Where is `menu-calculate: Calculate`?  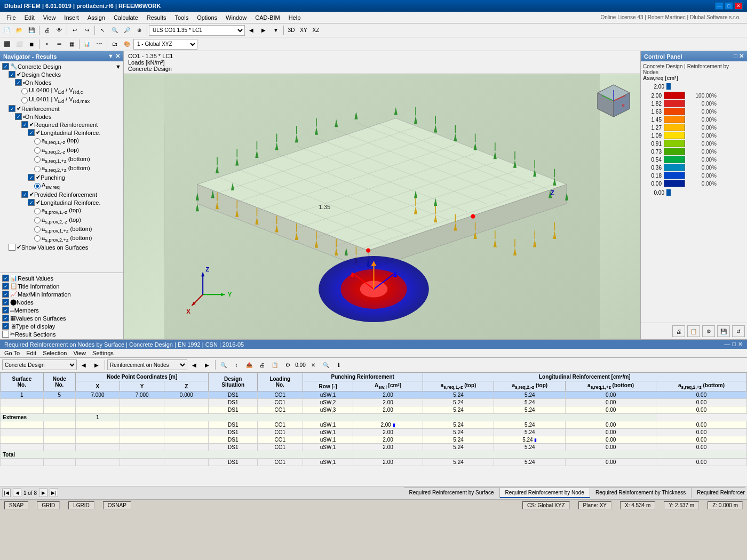
menu-calculate: Calculate is located at coordinates (126, 18).